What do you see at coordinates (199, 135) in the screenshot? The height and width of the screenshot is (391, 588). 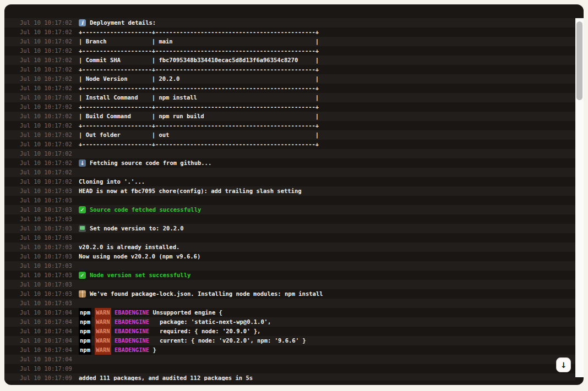 I see `log-text: | Out folder | out |` at bounding box center [199, 135].